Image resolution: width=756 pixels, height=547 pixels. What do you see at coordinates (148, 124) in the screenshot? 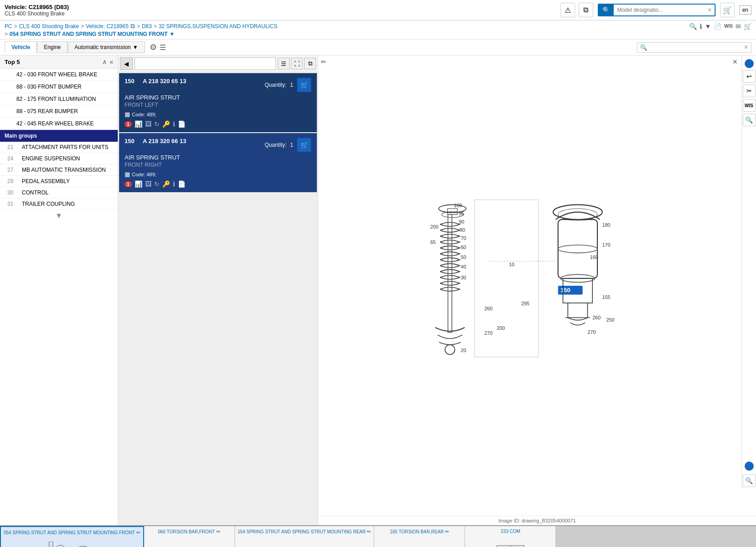
I see `image-action-icon-0: 🖼` at bounding box center [148, 124].